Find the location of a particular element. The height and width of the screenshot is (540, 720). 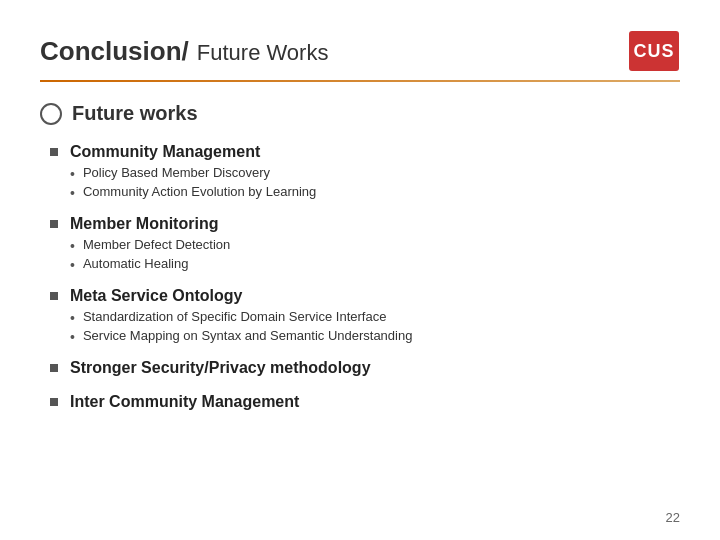

circle-icon is located at coordinates (51, 114).